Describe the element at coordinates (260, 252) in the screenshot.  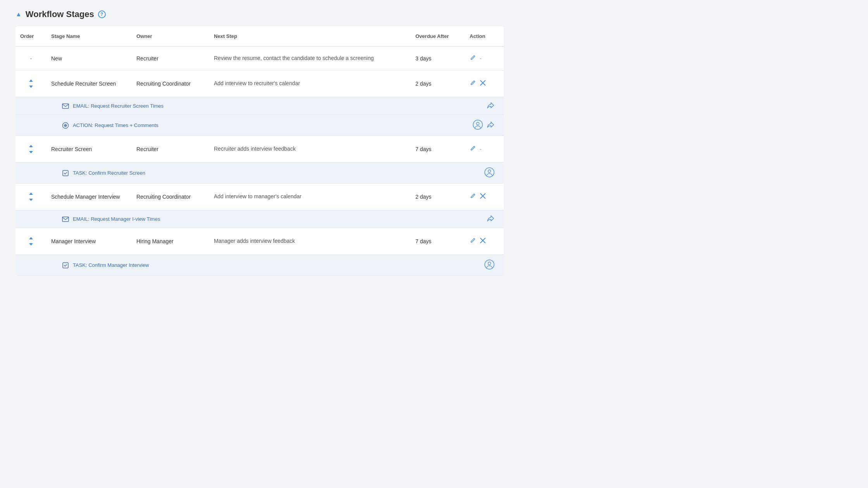
I see `stage-row: Manager InterviewHiring ManagerManager a…` at that location.